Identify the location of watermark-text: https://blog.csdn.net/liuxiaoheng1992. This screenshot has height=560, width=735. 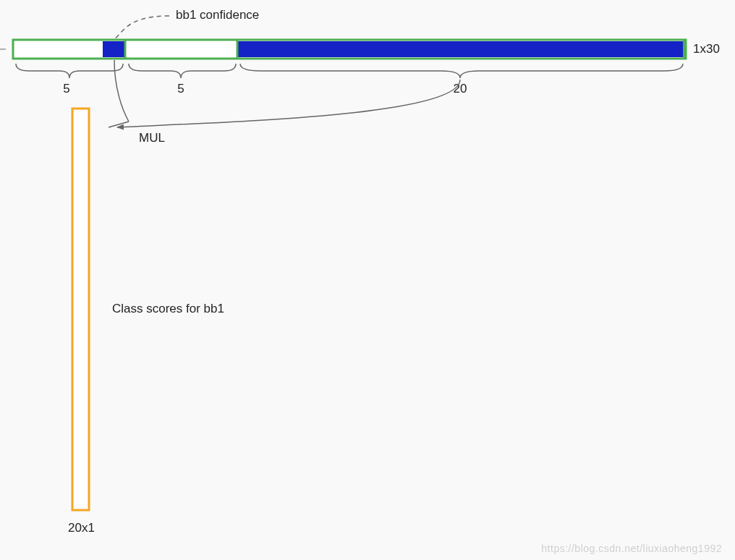
(632, 548).